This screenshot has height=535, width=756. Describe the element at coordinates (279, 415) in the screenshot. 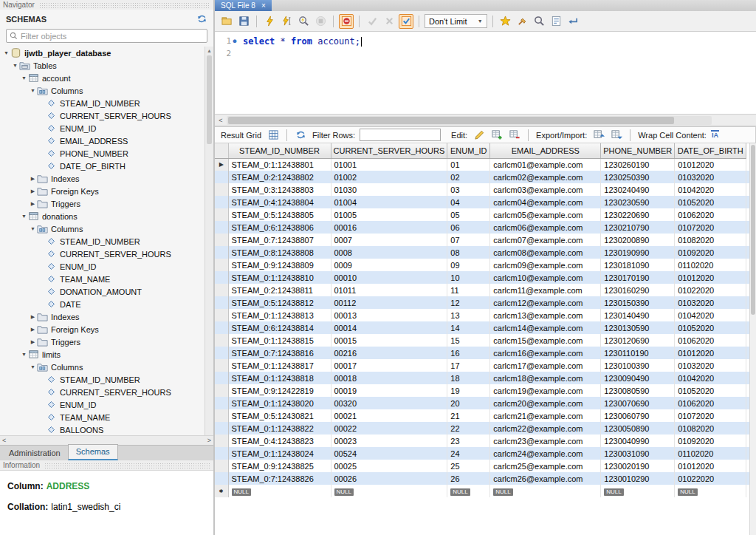

I see `grid-cell: STEAM_0:5:12430821` at that location.